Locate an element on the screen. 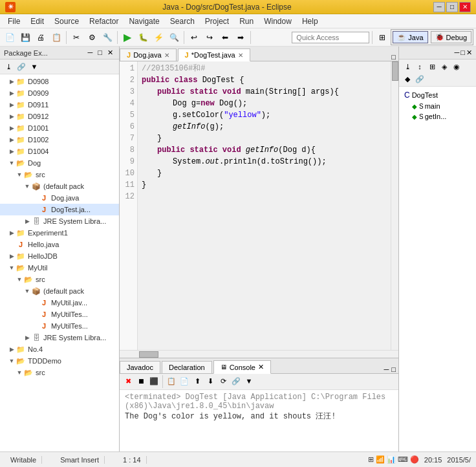  menu-file: File is located at coordinates (14, 21).